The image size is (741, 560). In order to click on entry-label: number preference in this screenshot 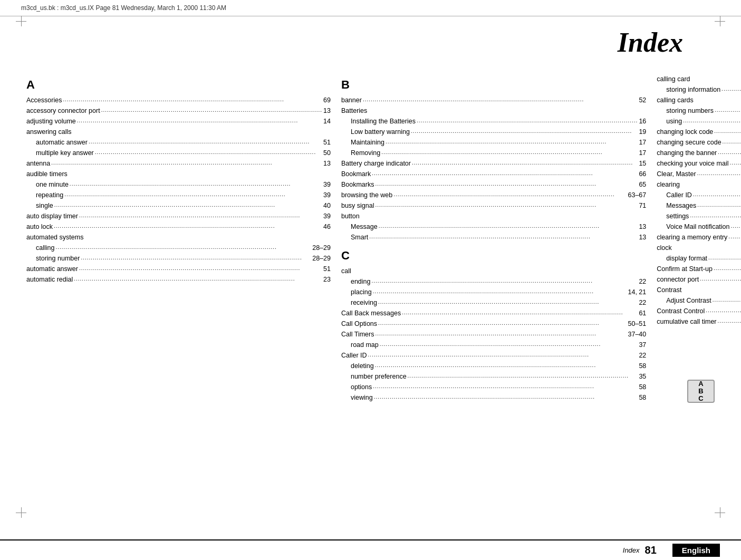, I will do `click(374, 376)`.